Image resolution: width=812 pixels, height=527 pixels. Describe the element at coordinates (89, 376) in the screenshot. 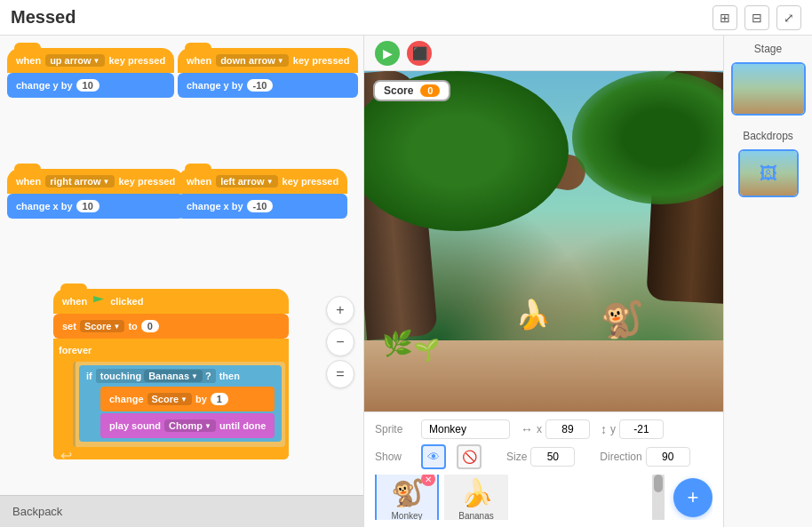

I see `if-label: if` at that location.